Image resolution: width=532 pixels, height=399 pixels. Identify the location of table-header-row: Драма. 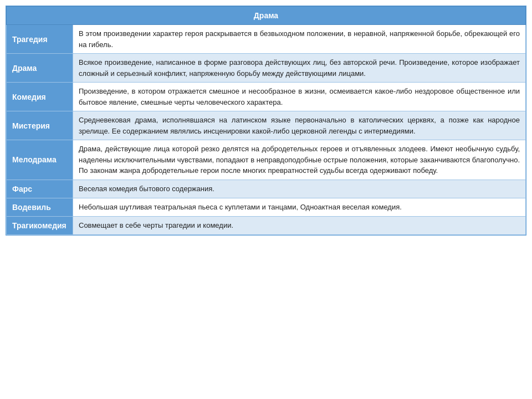
(266, 16).